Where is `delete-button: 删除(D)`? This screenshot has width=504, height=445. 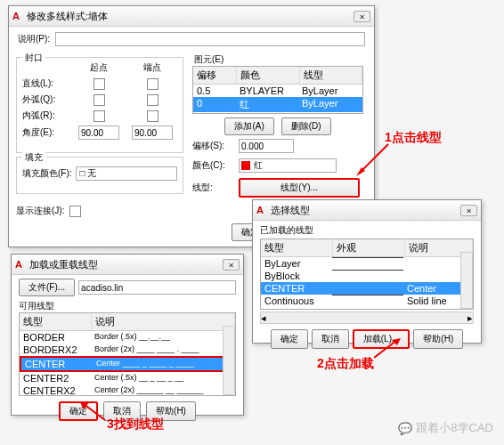 delete-button: 删除(D) is located at coordinates (306, 126).